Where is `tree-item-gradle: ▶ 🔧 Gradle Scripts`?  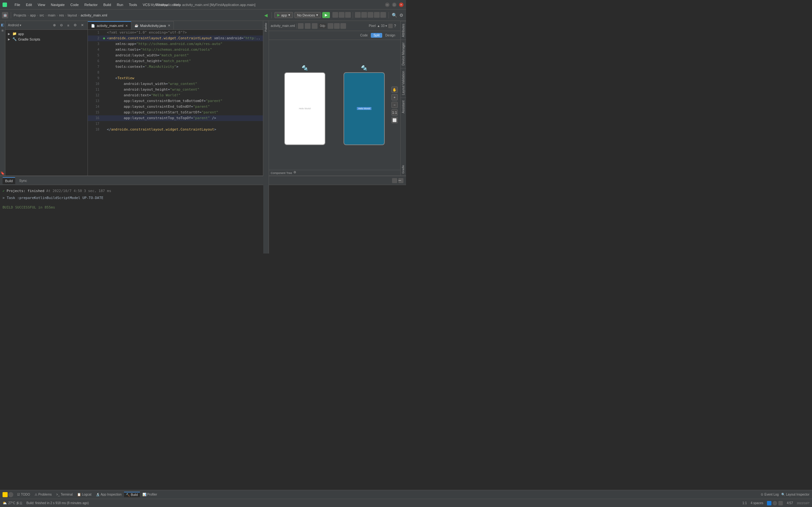
tree-item-gradle: ▶ 🔧 Gradle Scripts is located at coordinates (46, 39).